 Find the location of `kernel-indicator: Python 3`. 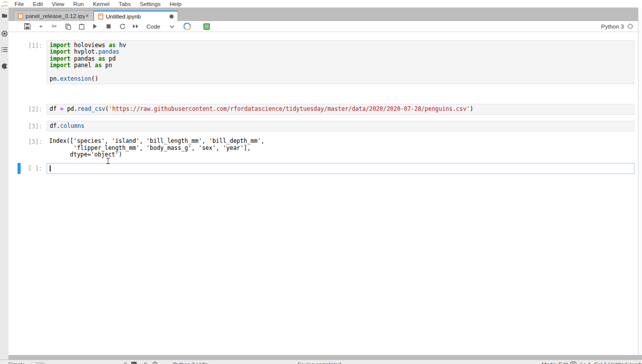

kernel-indicator: Python 3 is located at coordinates (617, 27).